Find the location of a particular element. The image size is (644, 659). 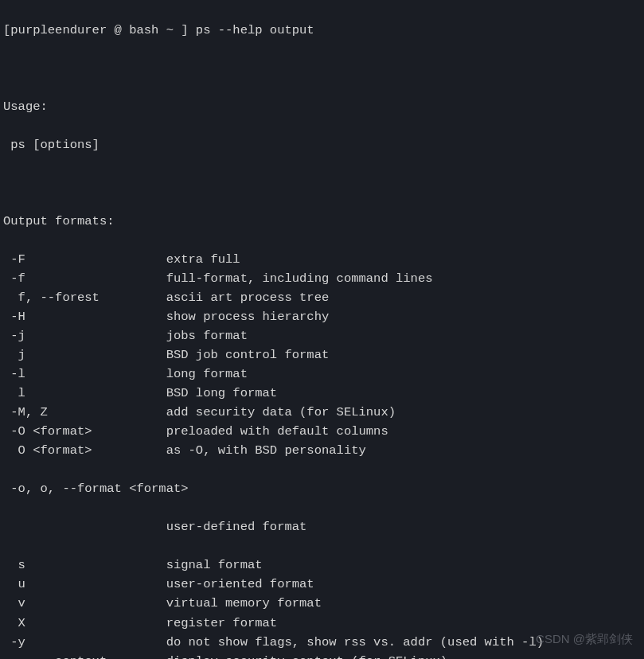

option-desc: BSD job control format is located at coordinates (248, 355).